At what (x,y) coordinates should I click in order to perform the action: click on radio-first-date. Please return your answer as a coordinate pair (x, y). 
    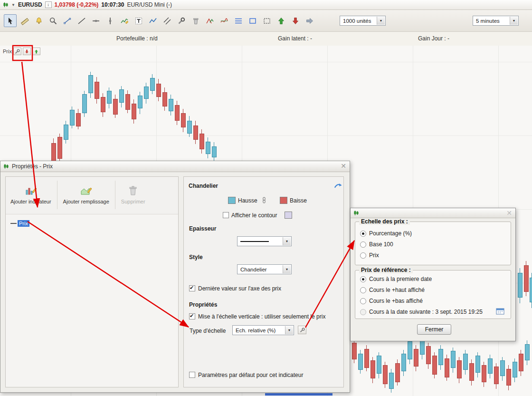
    Looking at the image, I should click on (363, 280).